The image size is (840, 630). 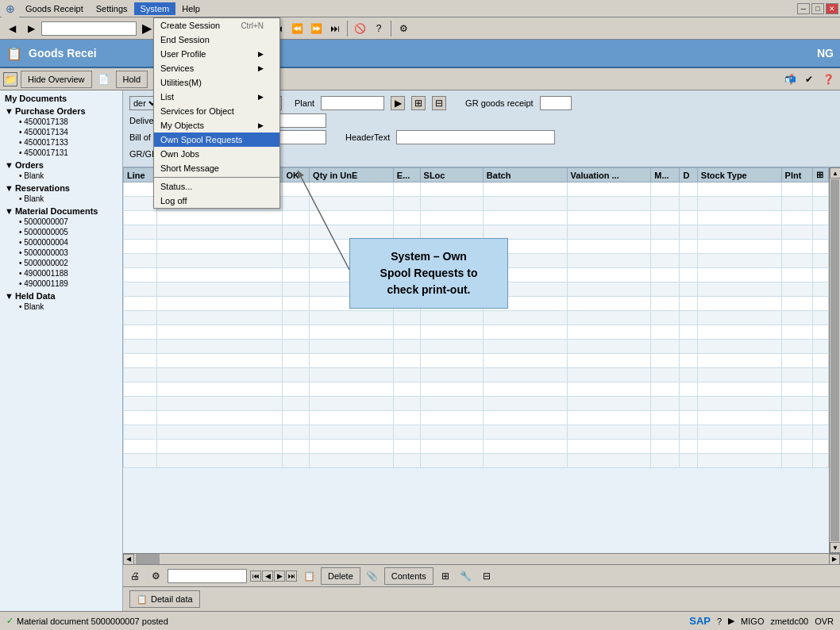 What do you see at coordinates (268, 576) in the screenshot?
I see `prev-page-button: ◀` at bounding box center [268, 576].